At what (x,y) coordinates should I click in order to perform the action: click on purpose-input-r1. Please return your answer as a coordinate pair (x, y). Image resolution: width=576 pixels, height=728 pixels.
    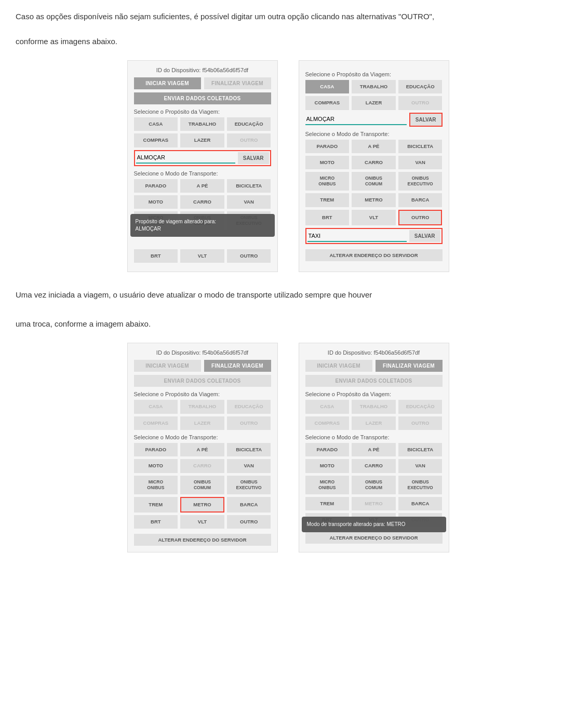
    Looking at the image, I should click on (356, 119).